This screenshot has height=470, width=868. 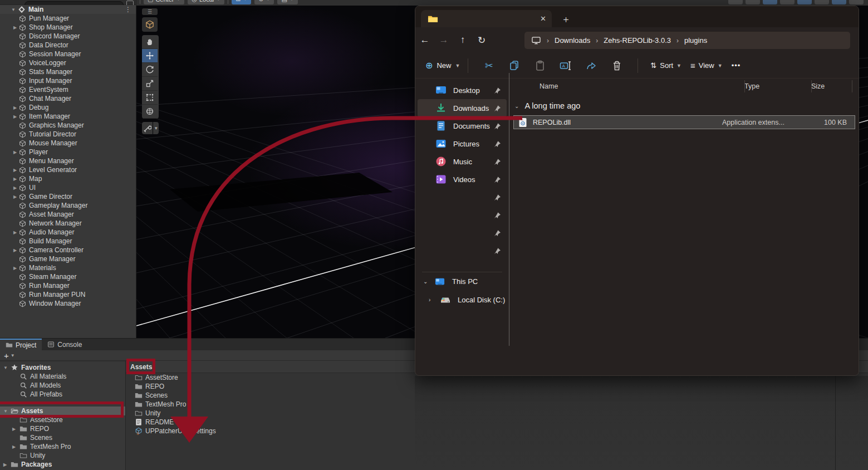 What do you see at coordinates (637, 40) in the screenshot?
I see `breadcrumb-segment: Zehs-REPOLib-3.0.3` at bounding box center [637, 40].